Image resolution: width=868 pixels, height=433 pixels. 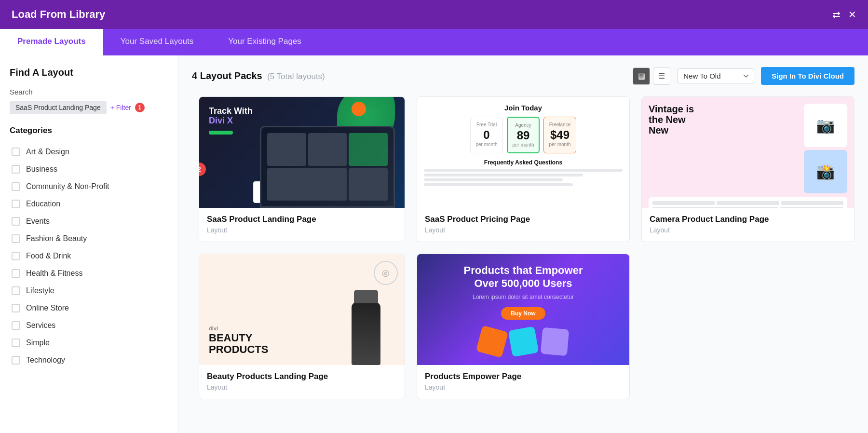 What do you see at coordinates (716, 76) in the screenshot?
I see `sort-select: New To Old Old To New A to Z Z to A` at bounding box center [716, 76].